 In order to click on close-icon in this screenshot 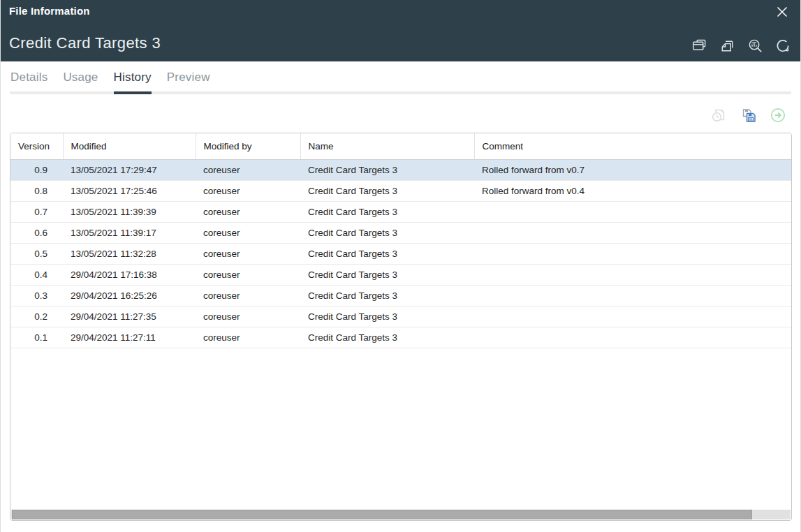, I will do `click(782, 13)`.